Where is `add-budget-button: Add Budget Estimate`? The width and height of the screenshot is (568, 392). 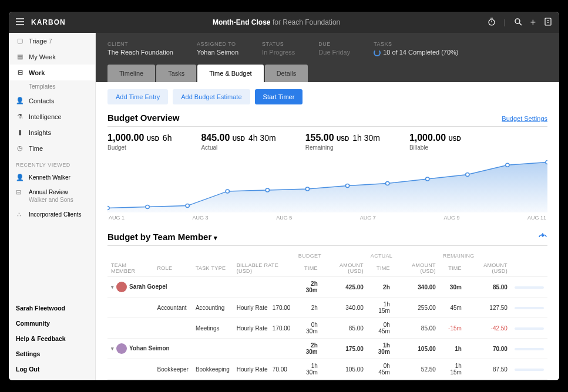
add-budget-button: Add Budget Estimate is located at coordinates (211, 97).